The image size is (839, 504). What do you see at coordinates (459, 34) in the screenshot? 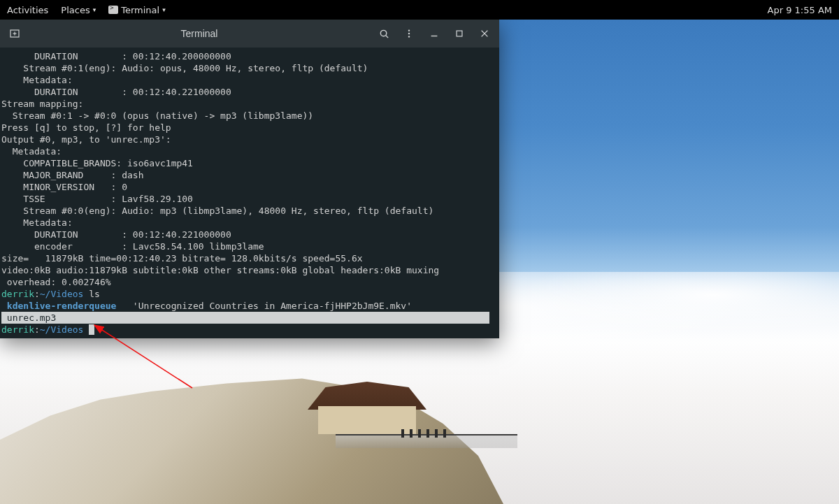
I see `maximize-button` at bounding box center [459, 34].